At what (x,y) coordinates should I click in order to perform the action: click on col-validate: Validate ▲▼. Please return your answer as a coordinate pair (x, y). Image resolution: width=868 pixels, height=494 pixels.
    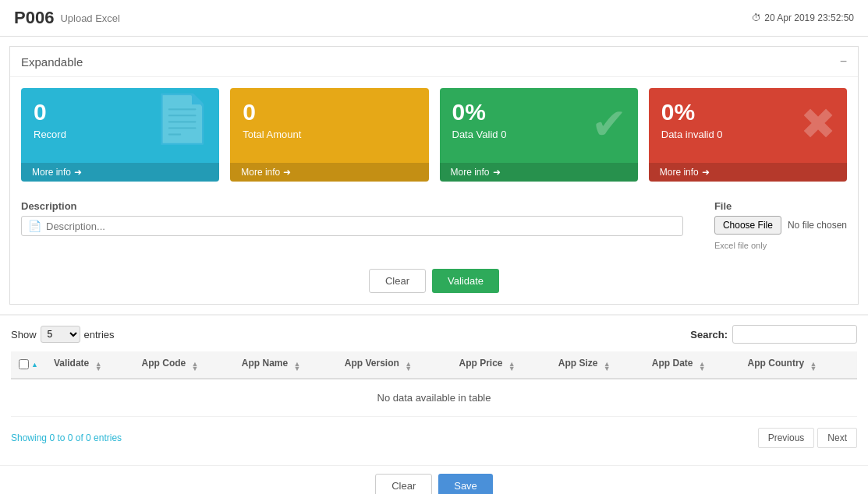
    Looking at the image, I should click on (90, 365).